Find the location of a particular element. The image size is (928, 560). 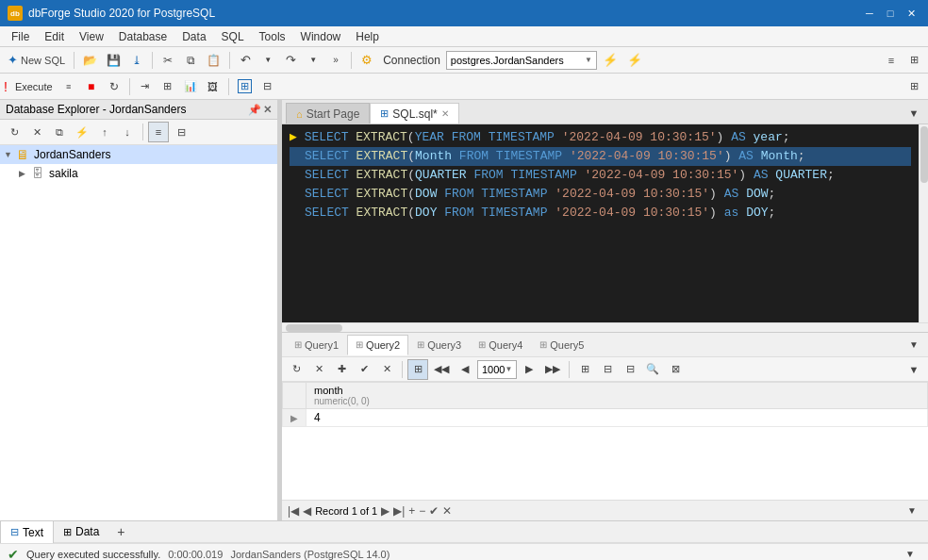

results-nav-options: ▼ is located at coordinates (912, 511).